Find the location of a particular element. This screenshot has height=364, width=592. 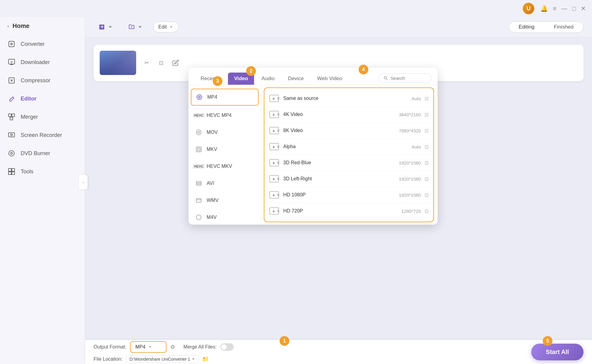

preset-video-icon-6: ▶ is located at coordinates (274, 195).